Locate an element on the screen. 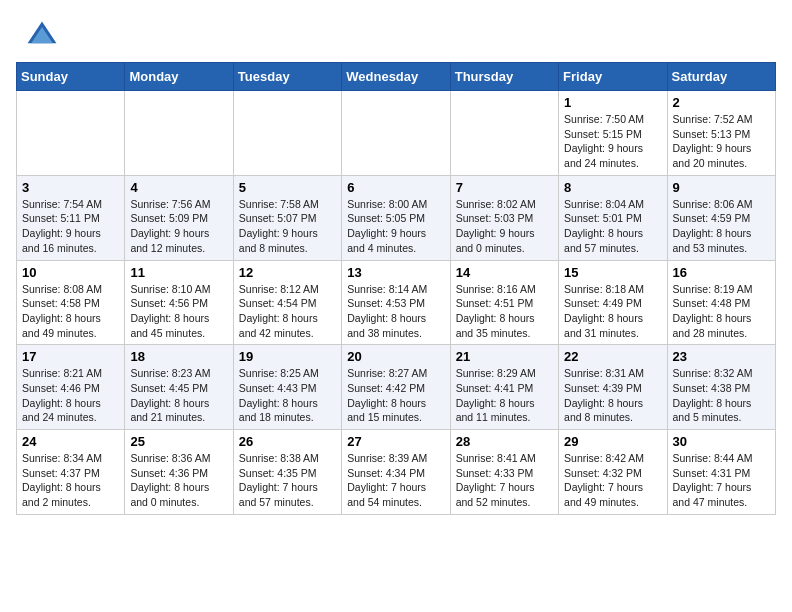 The image size is (792, 612). calendar-cell: 16Sunrise: 8:19 AM Sunset: 4:48 PM Dayli… is located at coordinates (721, 302).